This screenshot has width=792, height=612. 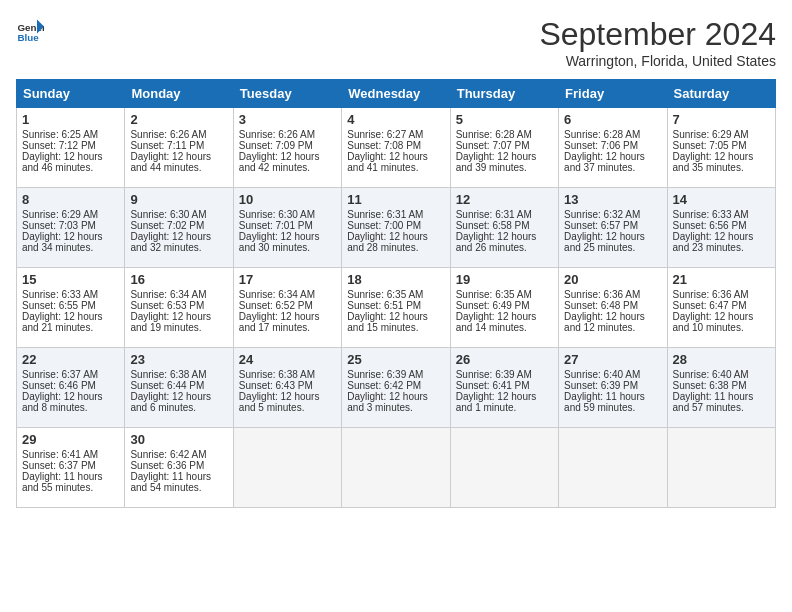 What do you see at coordinates (504, 120) in the screenshot?
I see `day-number: 5` at bounding box center [504, 120].